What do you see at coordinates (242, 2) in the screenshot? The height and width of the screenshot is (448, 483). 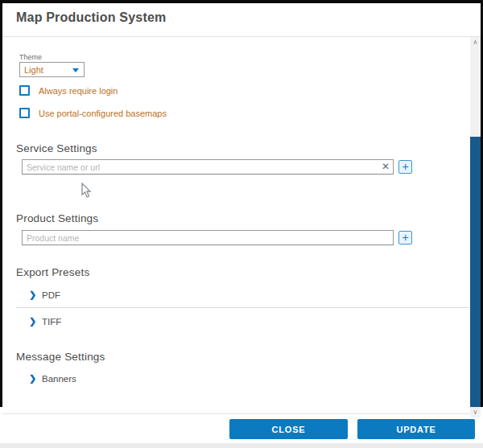 I see `frame-top` at bounding box center [242, 2].